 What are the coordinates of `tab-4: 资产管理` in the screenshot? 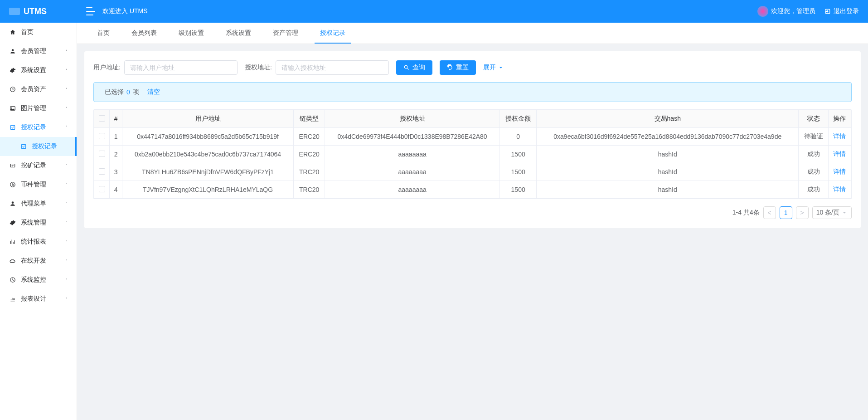 It's located at (286, 33).